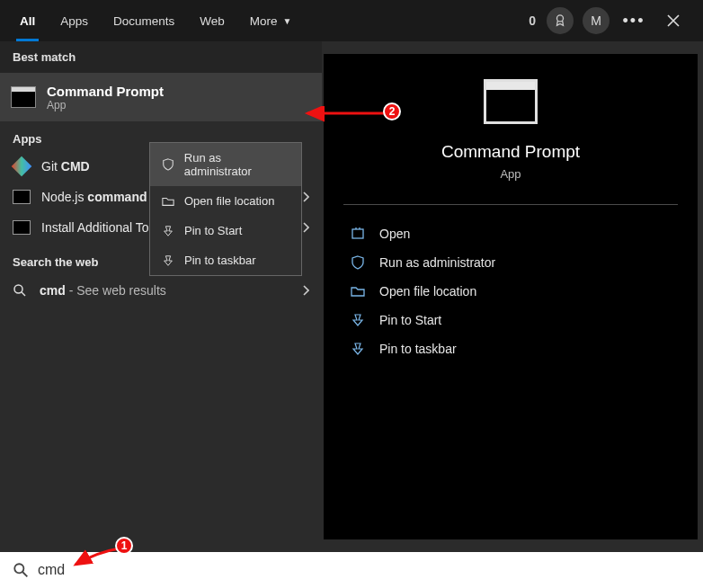  What do you see at coordinates (673, 21) in the screenshot?
I see `close-button` at bounding box center [673, 21].